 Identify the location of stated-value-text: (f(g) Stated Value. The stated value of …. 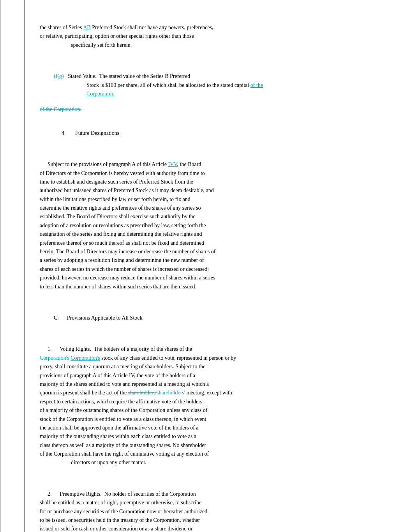
(208, 85).